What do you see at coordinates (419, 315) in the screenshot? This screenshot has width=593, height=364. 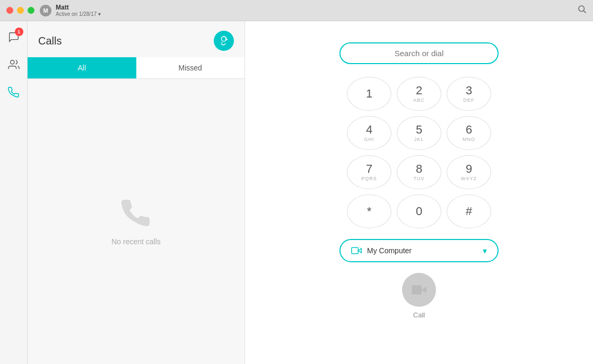 I see `call-label: Call` at bounding box center [419, 315].